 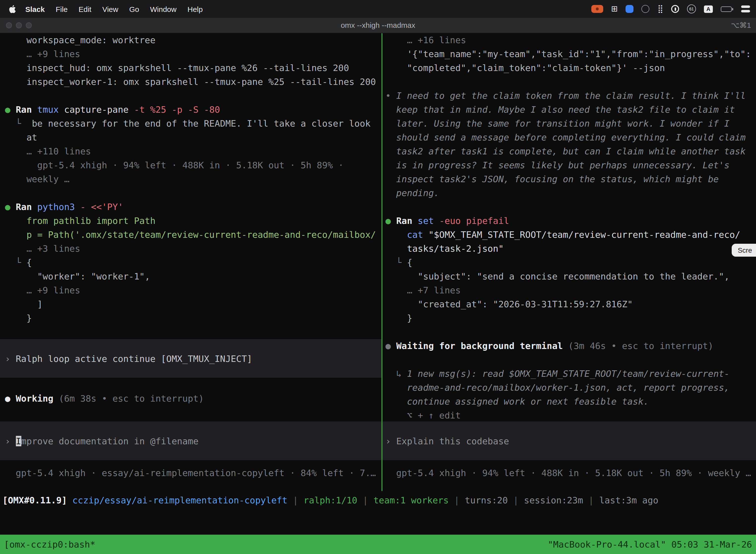 What do you see at coordinates (566, 151) in the screenshot?
I see `text-segment: task2 after task1 is complete, but can I…` at bounding box center [566, 151].